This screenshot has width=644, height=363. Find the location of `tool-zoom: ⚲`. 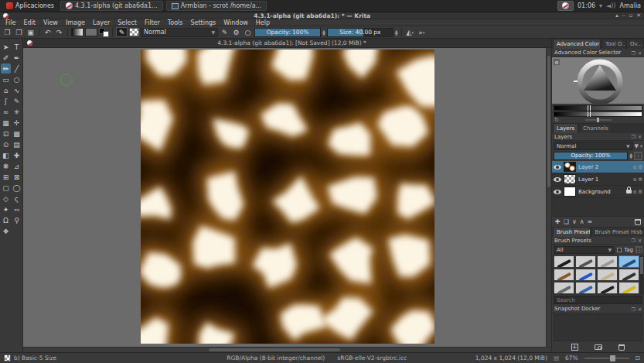

tool-zoom: ⚲ is located at coordinates (17, 220).